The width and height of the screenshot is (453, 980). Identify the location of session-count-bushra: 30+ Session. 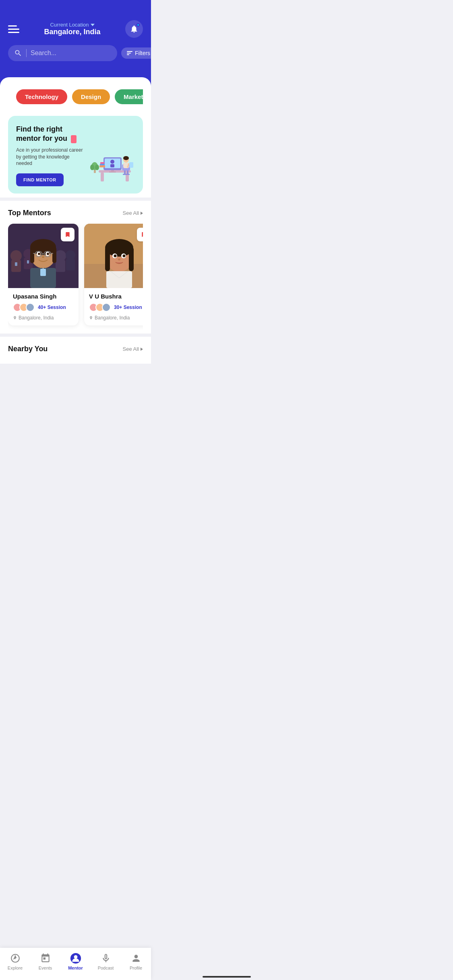
(128, 307).